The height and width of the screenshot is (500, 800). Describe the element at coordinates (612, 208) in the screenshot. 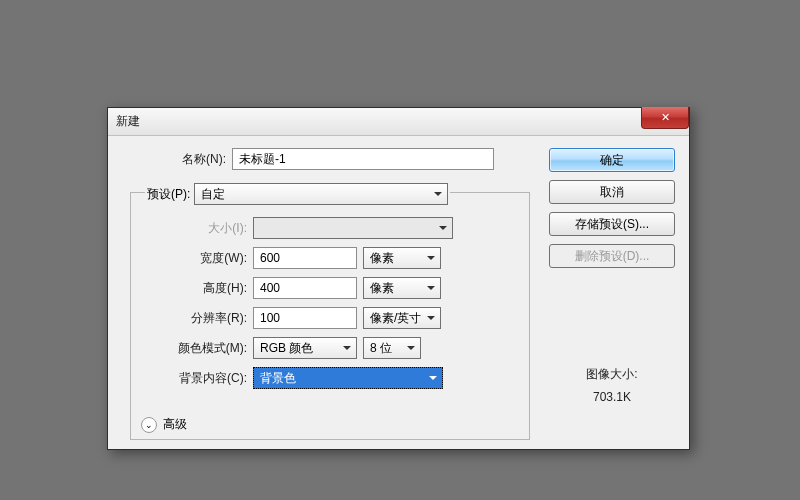

I see `button-column: 确定 取消 存储预设(S)... 删除预设(D)...` at that location.